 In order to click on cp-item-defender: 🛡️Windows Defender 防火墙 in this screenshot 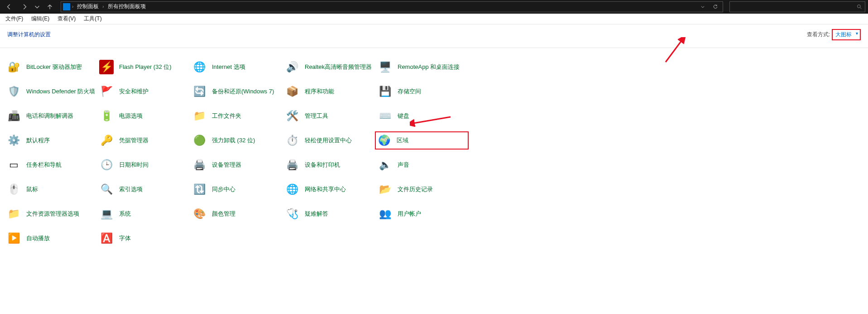, I will do `click(51, 92)`.